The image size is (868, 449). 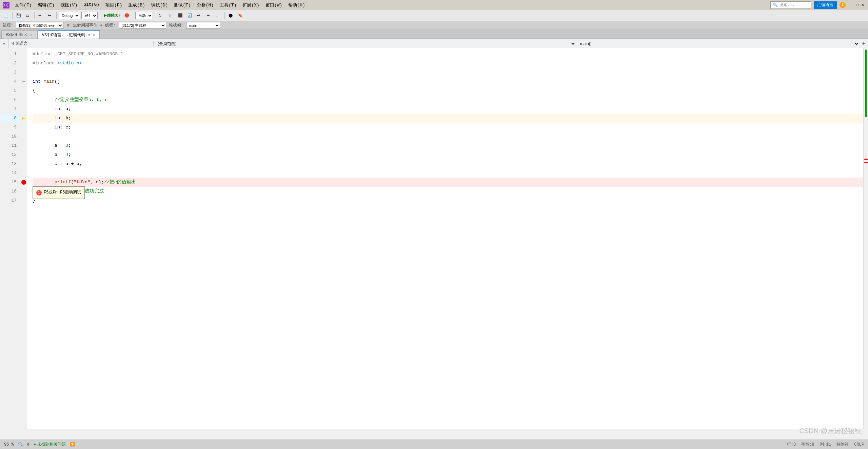 I want to click on step-over-btn: ⤵, so click(x=161, y=16).